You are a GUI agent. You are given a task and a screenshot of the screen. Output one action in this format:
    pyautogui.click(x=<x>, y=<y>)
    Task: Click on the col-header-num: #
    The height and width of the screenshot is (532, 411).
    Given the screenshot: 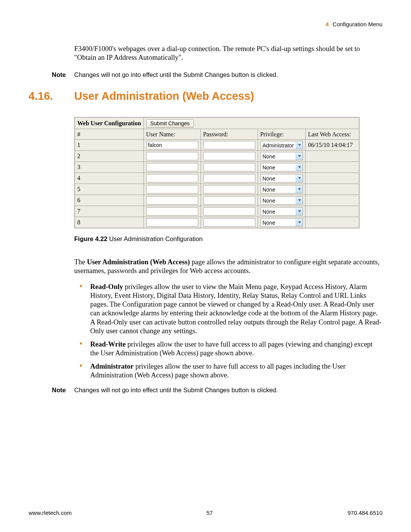 What is the action you would take?
    pyautogui.click(x=110, y=134)
    